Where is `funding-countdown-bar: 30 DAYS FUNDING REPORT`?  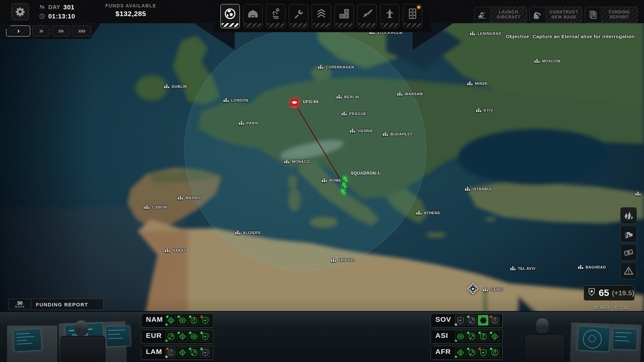
funding-countdown-bar: 30 DAYS FUNDING REPORT is located at coordinates (56, 304).